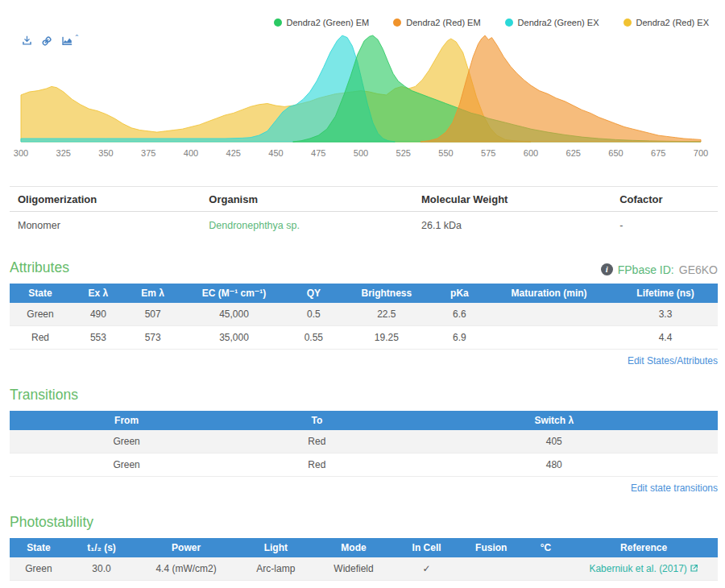 The image size is (725, 588). What do you see at coordinates (364, 488) in the screenshot?
I see `edit-transitions-link: Edit state transitions` at bounding box center [364, 488].